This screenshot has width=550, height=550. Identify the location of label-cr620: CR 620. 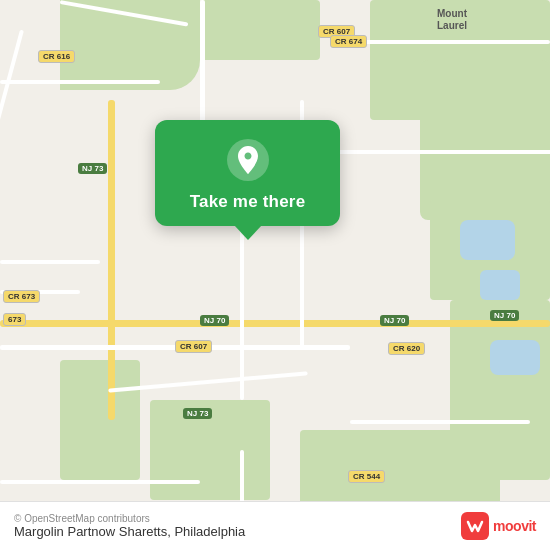
(406, 348).